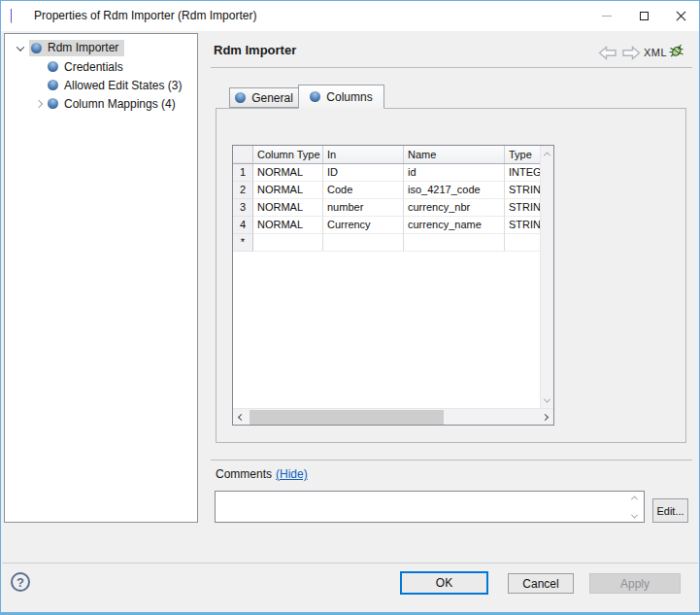 Image resolution: width=700 pixels, height=615 pixels. I want to click on maximize-button, so click(644, 16).